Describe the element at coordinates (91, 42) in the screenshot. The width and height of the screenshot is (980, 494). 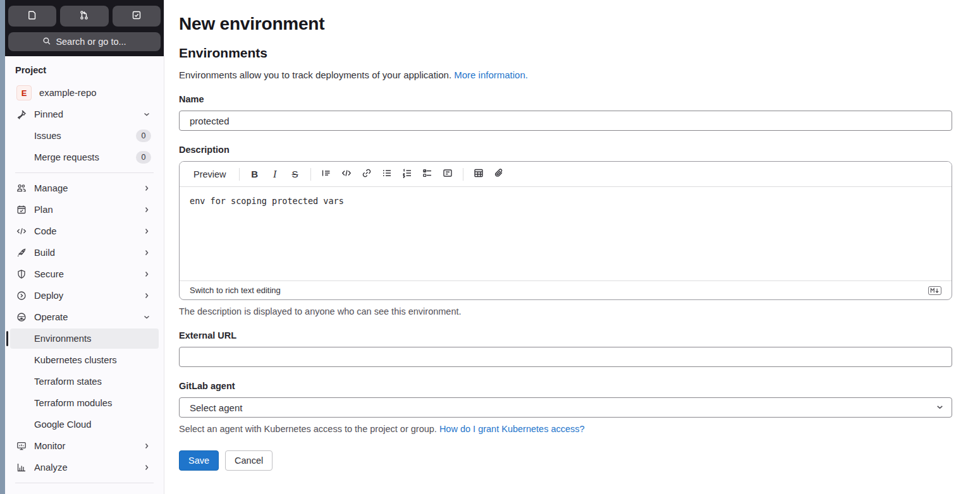
I see `search-label: Search or go to...` at that location.